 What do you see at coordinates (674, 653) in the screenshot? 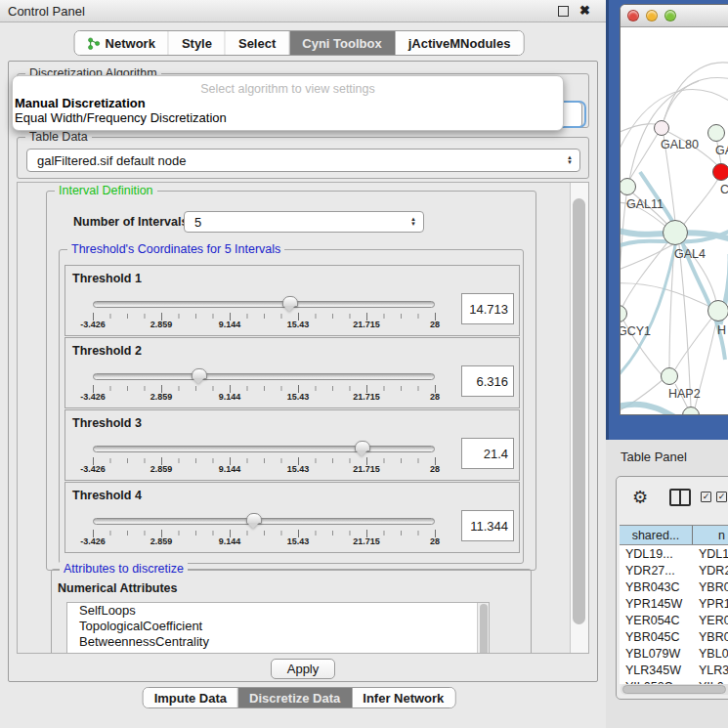
I see `table-row: YBL079WYBL0` at bounding box center [674, 653].